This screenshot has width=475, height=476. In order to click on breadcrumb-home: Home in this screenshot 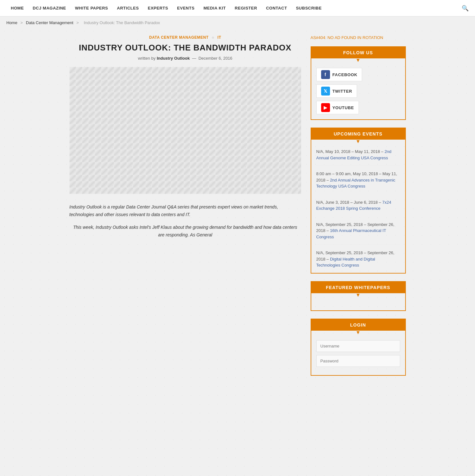, I will do `click(12, 23)`.